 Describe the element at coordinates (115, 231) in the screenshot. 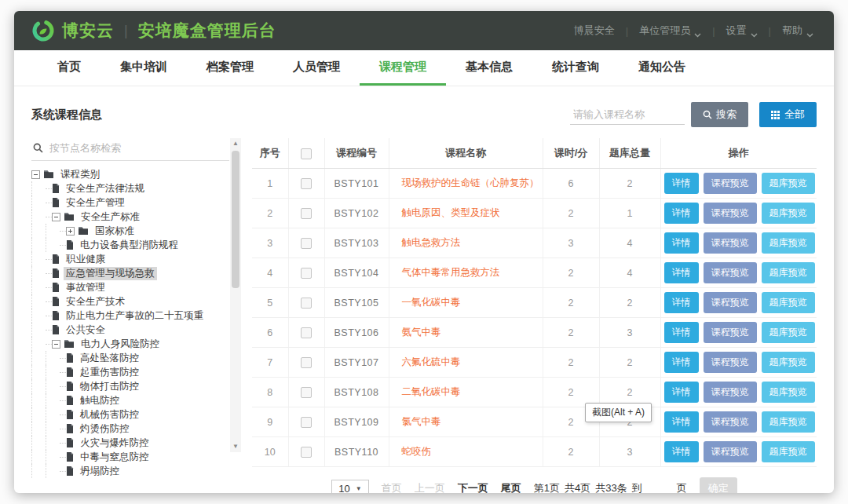

I see `tree-node-label: 国家标准` at that location.